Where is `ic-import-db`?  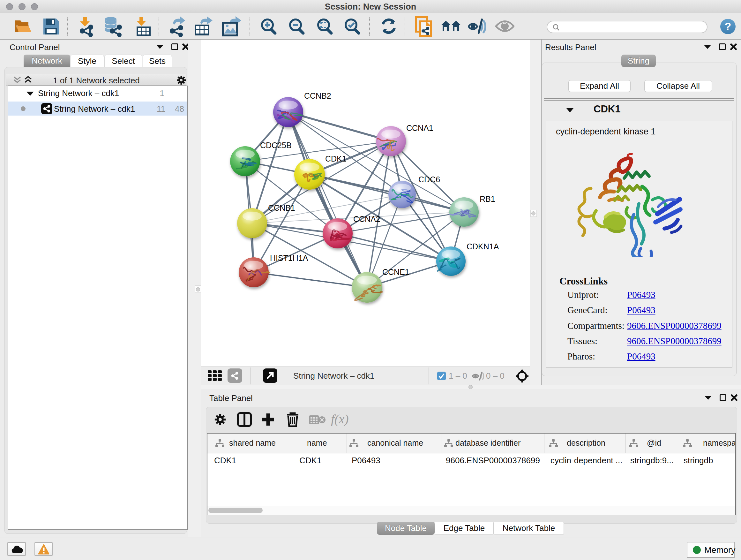 ic-import-db is located at coordinates (113, 27).